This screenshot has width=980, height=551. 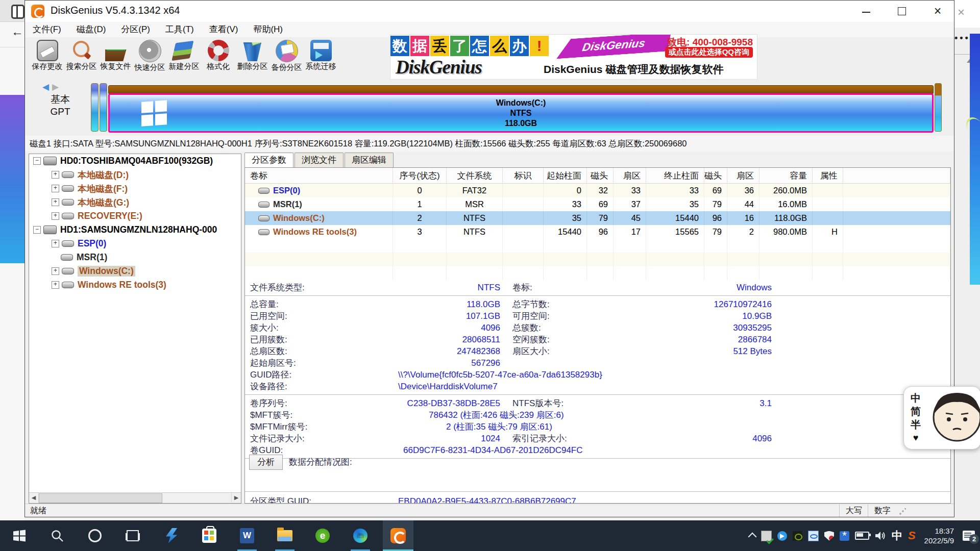 I want to click on tab-sector-edit: 扇区编辑, so click(x=369, y=160).